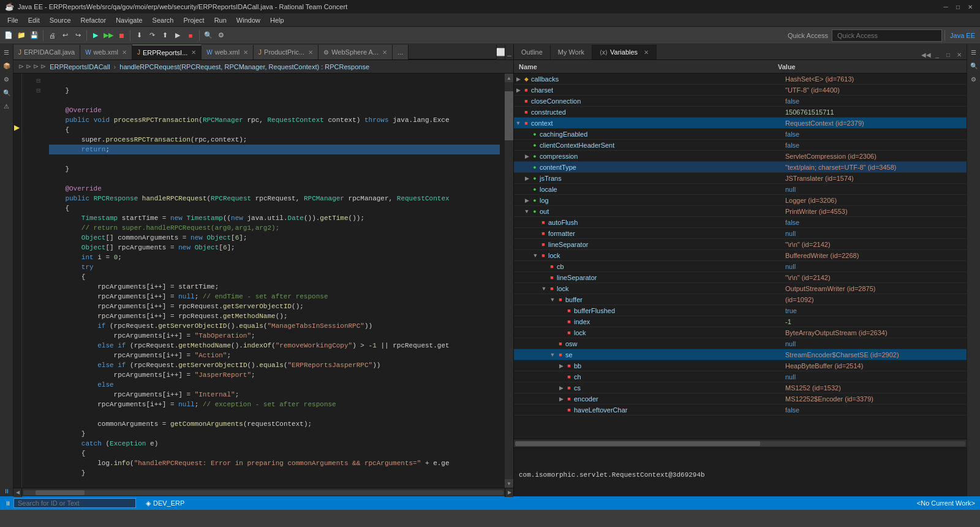 The width and height of the screenshot is (980, 527). Describe the element at coordinates (887, 36) in the screenshot. I see `quick-access-input` at that location.